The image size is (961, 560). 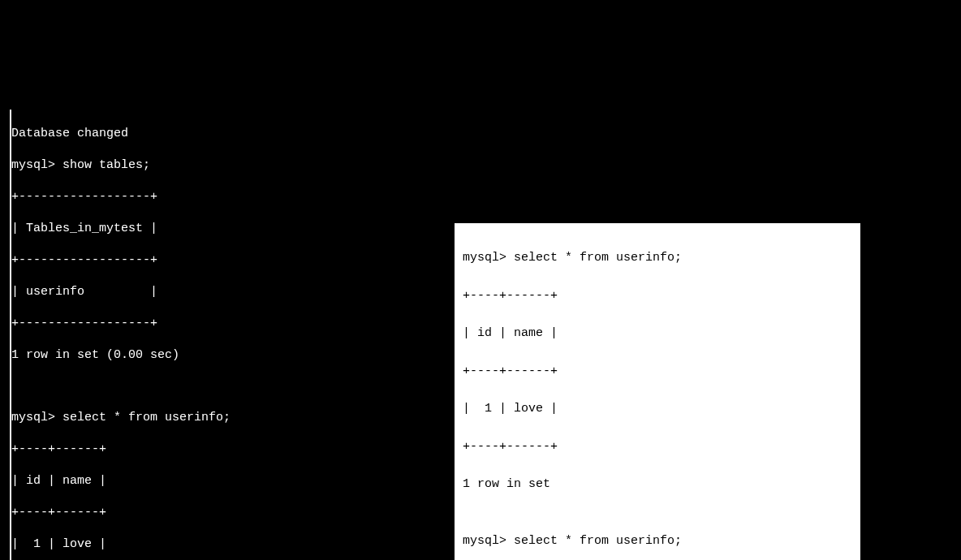 What do you see at coordinates (194, 386) in the screenshot?
I see `blank-line` at bounding box center [194, 386].